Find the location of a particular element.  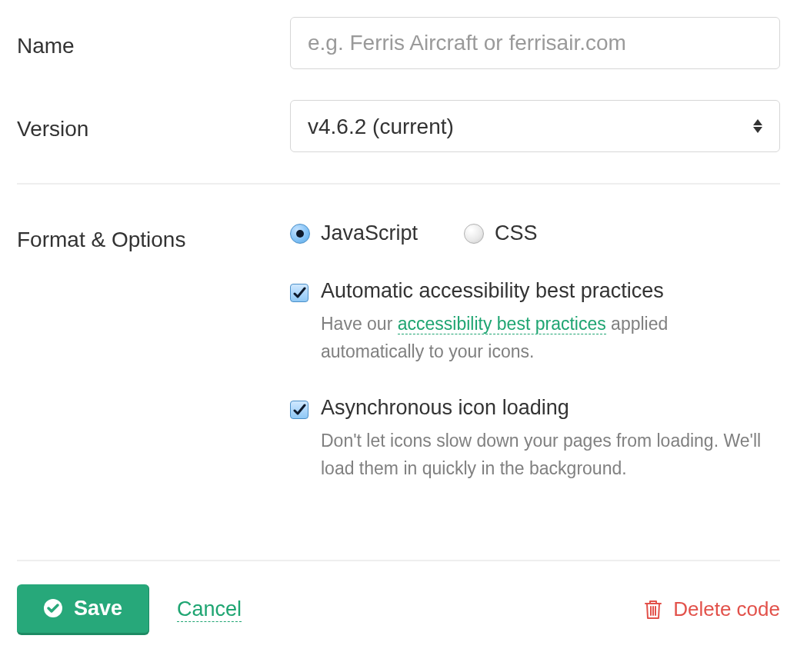

name-input is located at coordinates (535, 43).